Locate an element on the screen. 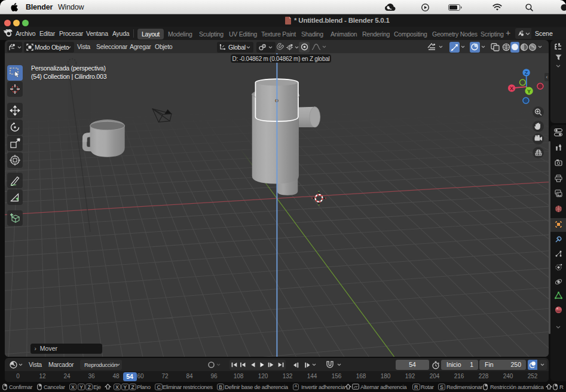 This screenshot has width=566, height=392. svg-text: Y is located at coordinates (529, 91).